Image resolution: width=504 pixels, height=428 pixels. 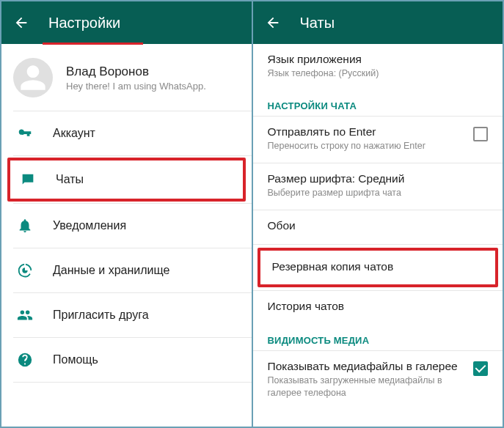 What do you see at coordinates (365, 366) in the screenshot?
I see `setting-title: Показывать медиафайлы в галерее` at bounding box center [365, 366].